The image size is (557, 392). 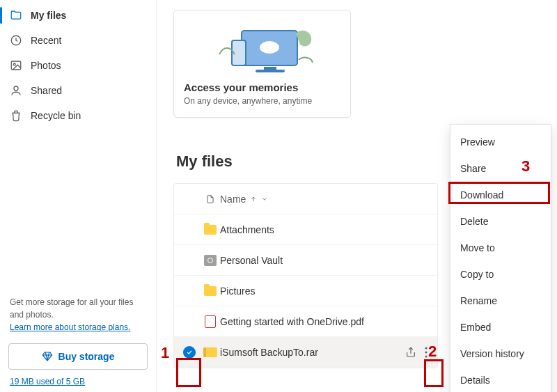 I want to click on buy-storage-label: Buy storage, so click(x=86, y=356).